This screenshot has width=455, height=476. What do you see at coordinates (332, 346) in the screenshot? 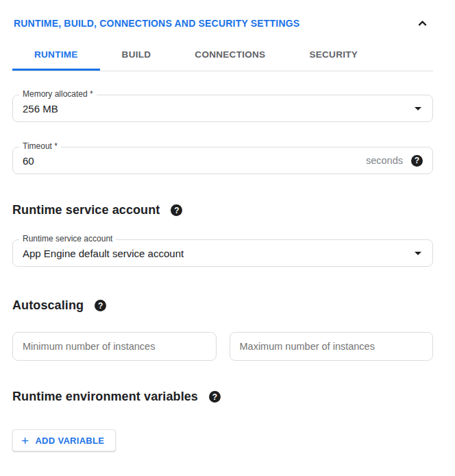
I see `max-instances-input` at bounding box center [332, 346].